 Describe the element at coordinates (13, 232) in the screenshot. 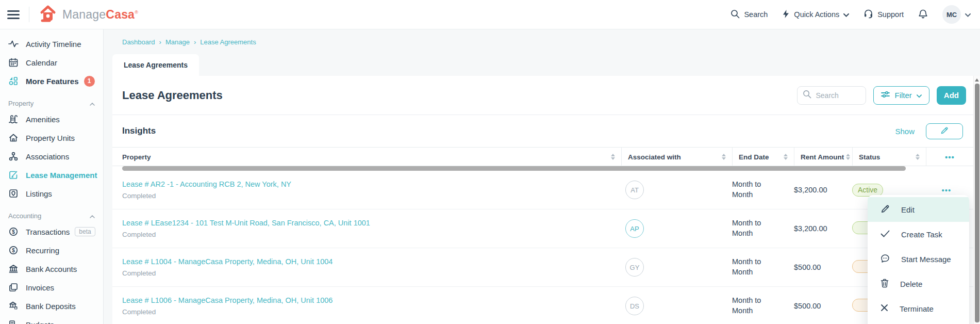

I see `dollar-circle-icon: $` at that location.